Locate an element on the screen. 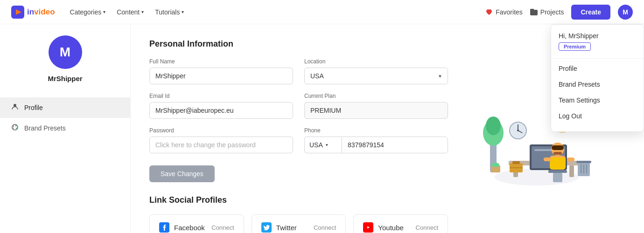 The image size is (644, 233). facebook-card: Facebook Connect is located at coordinates (197, 224).